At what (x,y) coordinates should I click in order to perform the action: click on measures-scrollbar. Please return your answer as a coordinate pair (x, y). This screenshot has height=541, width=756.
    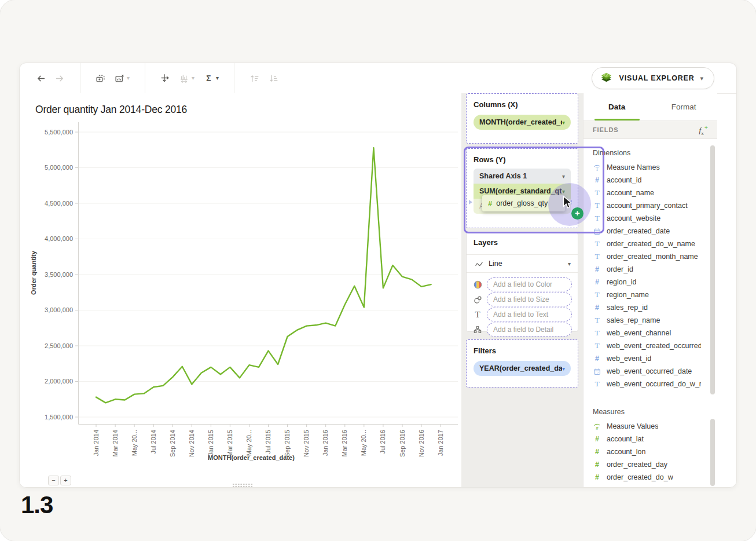
    Looking at the image, I should click on (713, 452).